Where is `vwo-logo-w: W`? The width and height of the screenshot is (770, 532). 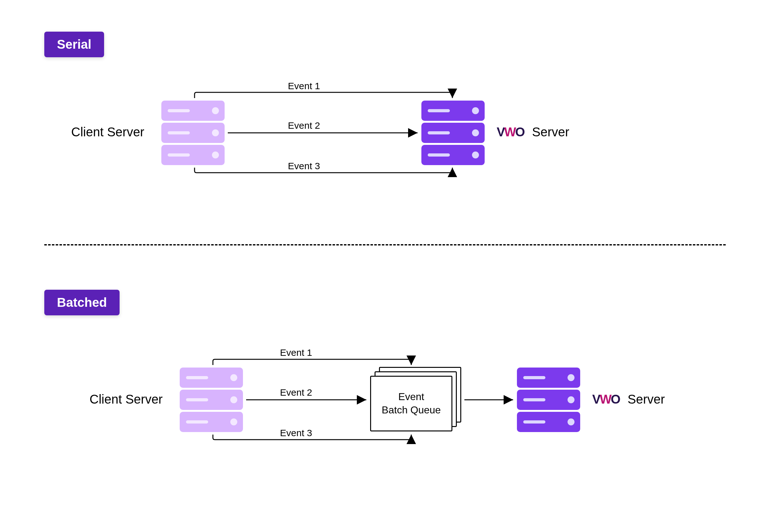
vwo-logo-w: W is located at coordinates (510, 132).